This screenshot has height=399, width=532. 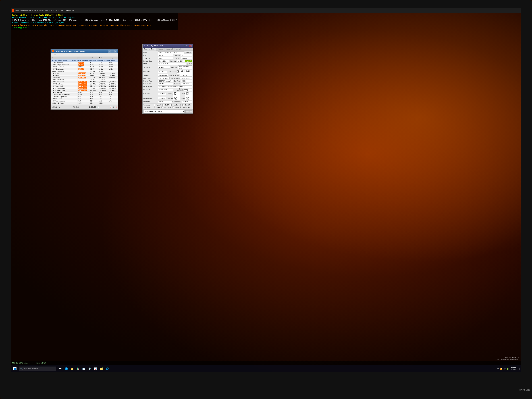 What do you see at coordinates (109, 51) in the screenshot?
I see `hwinfo-minimize-btn: ─` at bounding box center [109, 51].